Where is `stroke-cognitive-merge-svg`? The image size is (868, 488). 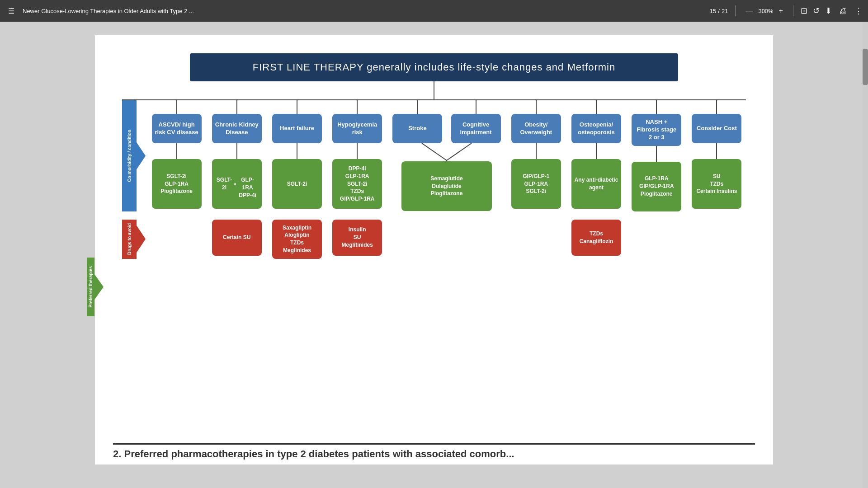
stroke-cognitive-merge-svg is located at coordinates (447, 152).